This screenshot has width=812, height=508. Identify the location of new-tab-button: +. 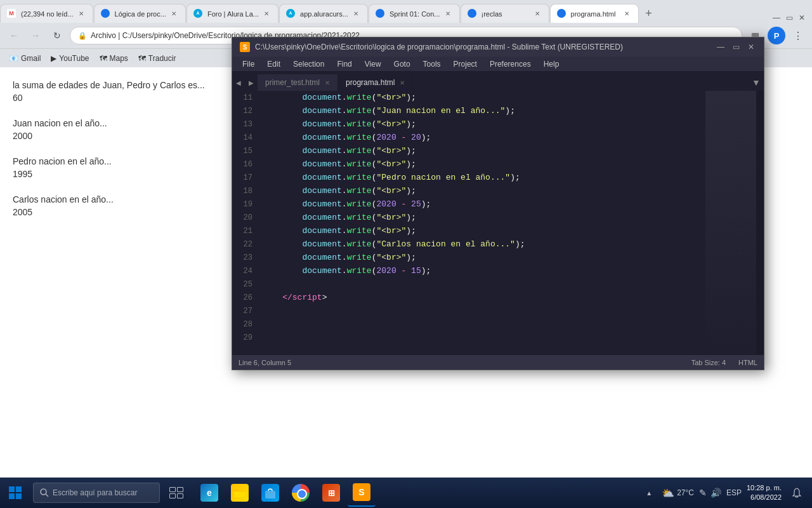
(649, 13).